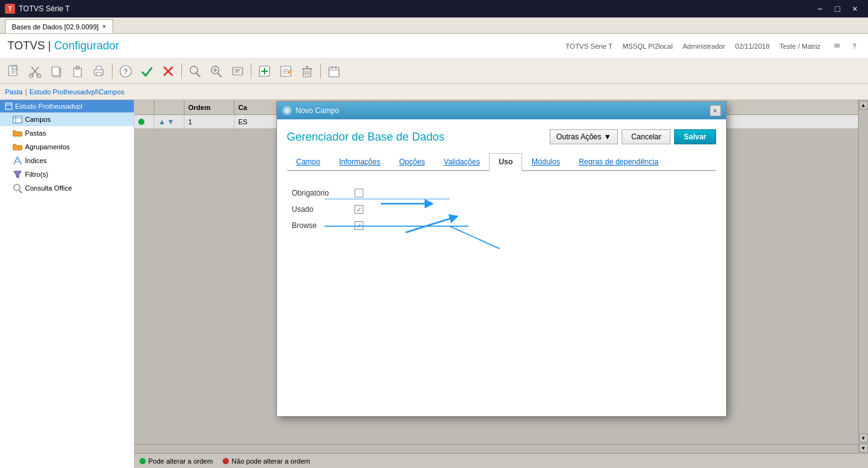 Image resolution: width=868 pixels, height=468 pixels. What do you see at coordinates (265, 71) in the screenshot?
I see `toolbar-insert-btn` at bounding box center [265, 71].